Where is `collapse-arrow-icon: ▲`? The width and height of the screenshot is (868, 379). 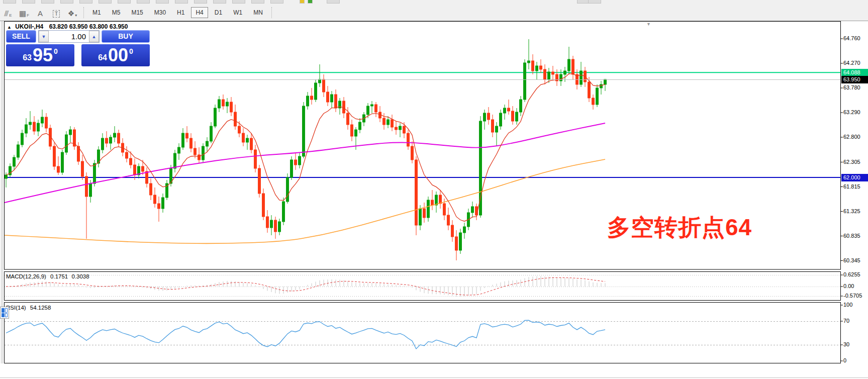 collapse-arrow-icon: ▲ is located at coordinates (9, 27).